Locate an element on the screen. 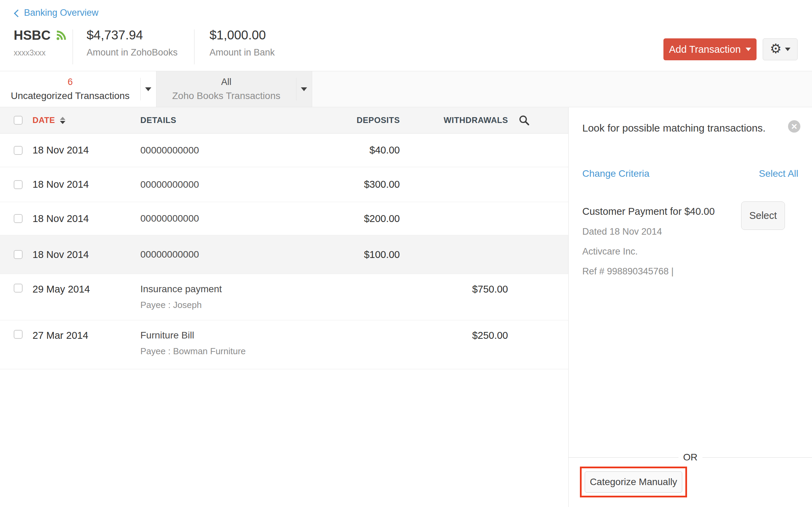  column-header-date-label: DATE is located at coordinates (44, 120).